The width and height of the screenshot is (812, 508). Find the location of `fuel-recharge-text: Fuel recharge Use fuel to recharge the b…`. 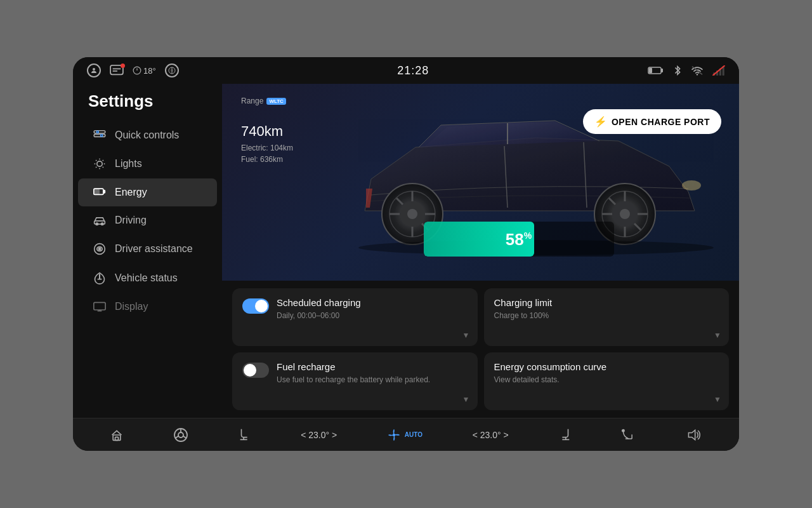

fuel-recharge-text: Fuel recharge Use fuel to recharge the b… is located at coordinates (372, 373).